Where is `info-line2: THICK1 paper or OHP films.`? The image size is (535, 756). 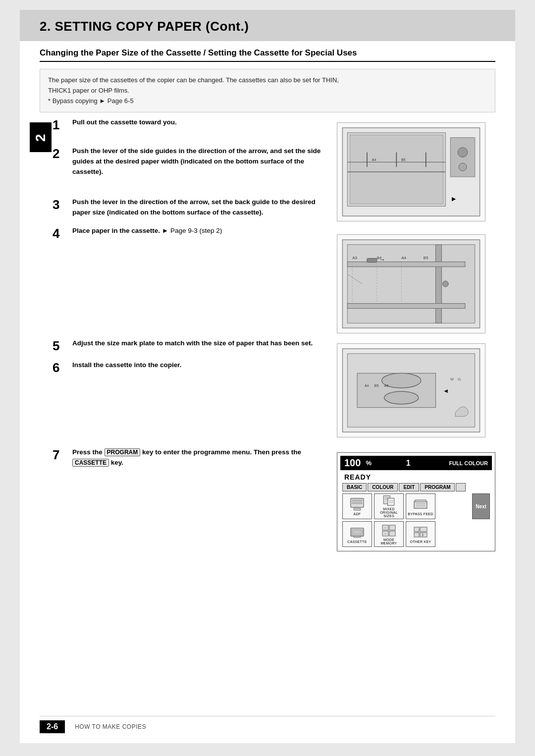 info-line2: THICK1 paper or OHP films. is located at coordinates (268, 91).